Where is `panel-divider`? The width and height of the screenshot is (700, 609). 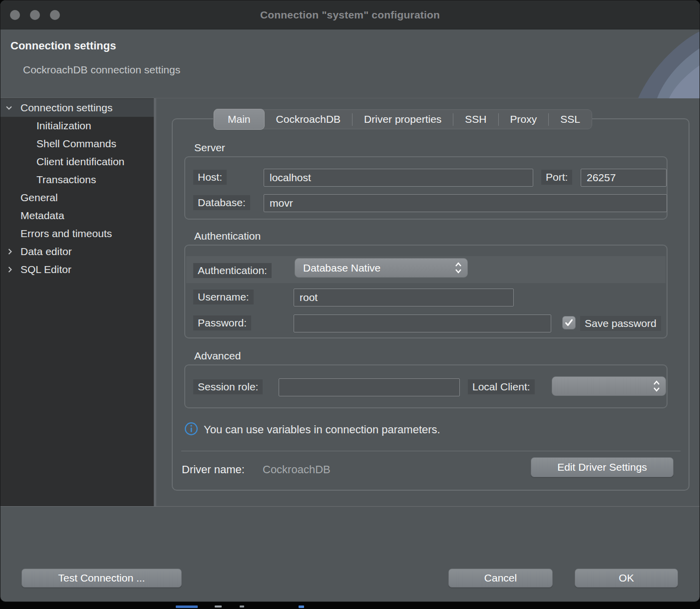
panel-divider is located at coordinates (431, 451).